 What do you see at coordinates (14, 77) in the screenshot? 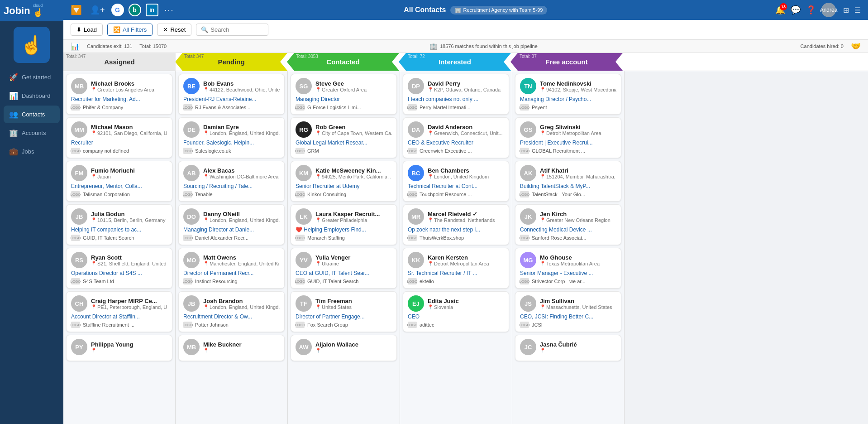
I see `get-started-icon: 🚀` at bounding box center [14, 77].